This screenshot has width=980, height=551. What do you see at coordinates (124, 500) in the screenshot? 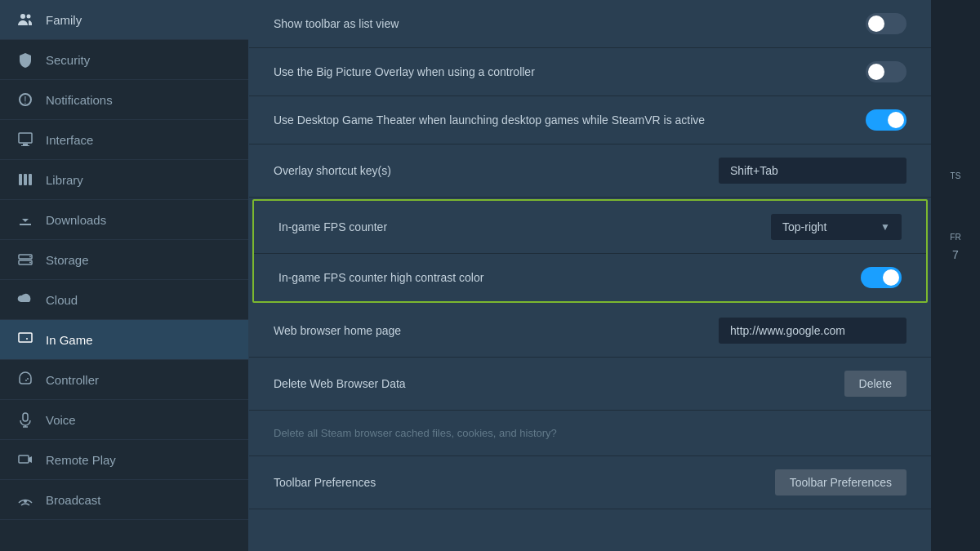
I see `sidebar-item-broadcast: Broadcast` at bounding box center [124, 500].